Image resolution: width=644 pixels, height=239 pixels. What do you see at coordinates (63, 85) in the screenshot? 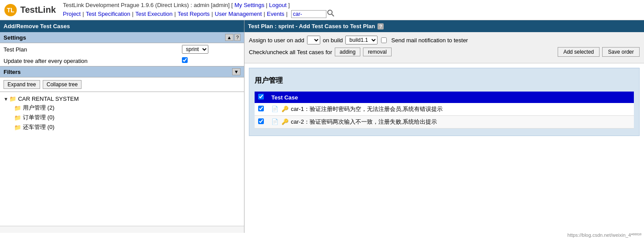
I see `collapse-tree-btn: Collapse tree` at bounding box center [63, 85].